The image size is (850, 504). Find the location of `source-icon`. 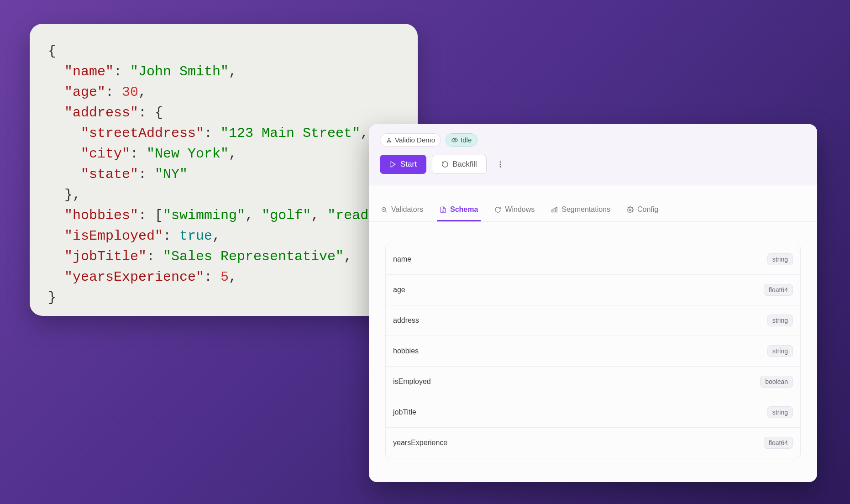

source-icon is located at coordinates (389, 140).